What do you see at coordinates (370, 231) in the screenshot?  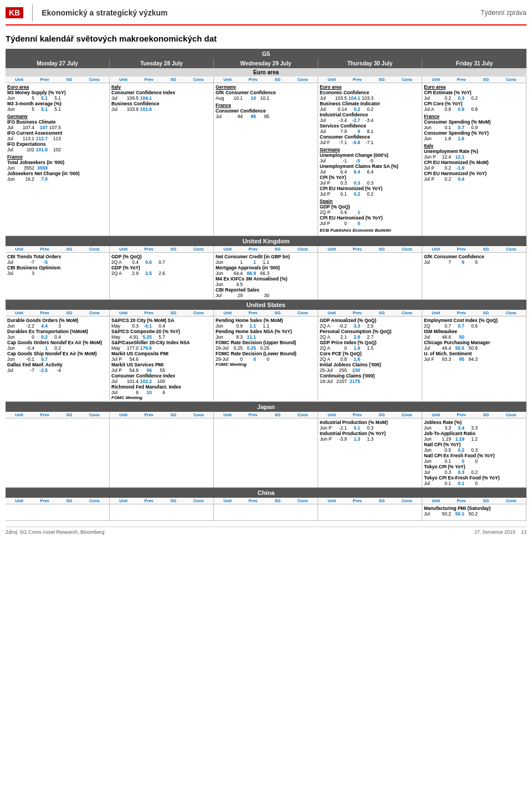 I see `euro-thu-ecb: ECB Publishes Economic Bulletin` at bounding box center [370, 231].